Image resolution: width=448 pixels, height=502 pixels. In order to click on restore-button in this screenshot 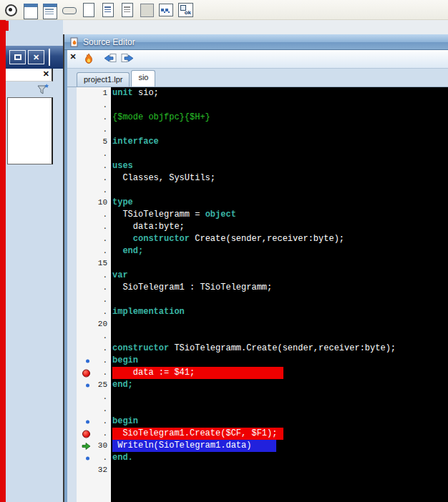, I will do `click(17, 57)`.